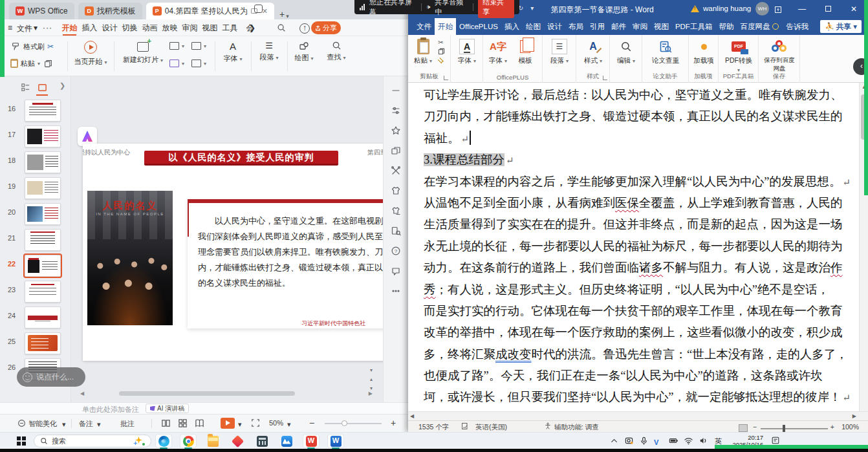 This screenshot has width=868, height=452. Describe the element at coordinates (396, 131) in the screenshot. I see `star-icon` at that location.